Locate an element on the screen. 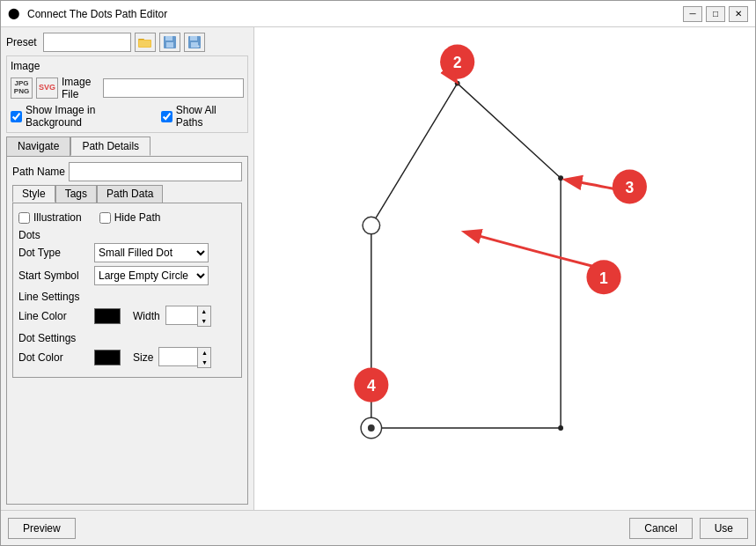 The height and width of the screenshot is (546, 756). line-color-row: Line Color Width 1 ▲ ▼ is located at coordinates (127, 316).